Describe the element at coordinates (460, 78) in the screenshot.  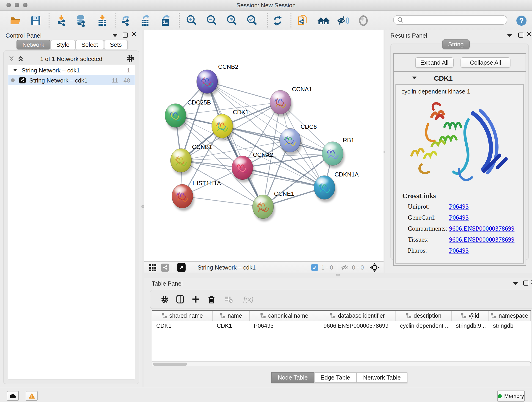
I see `gene-section-header: CDK1` at that location.